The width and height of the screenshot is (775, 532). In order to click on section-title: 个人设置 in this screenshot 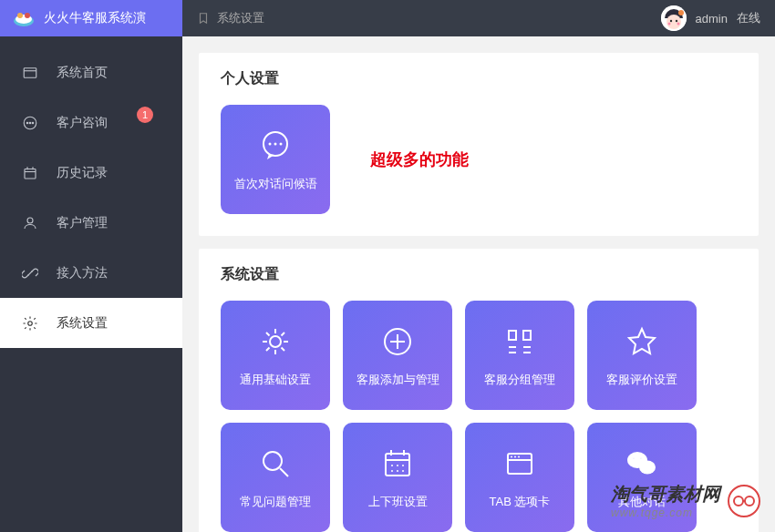, I will do `click(479, 78)`.